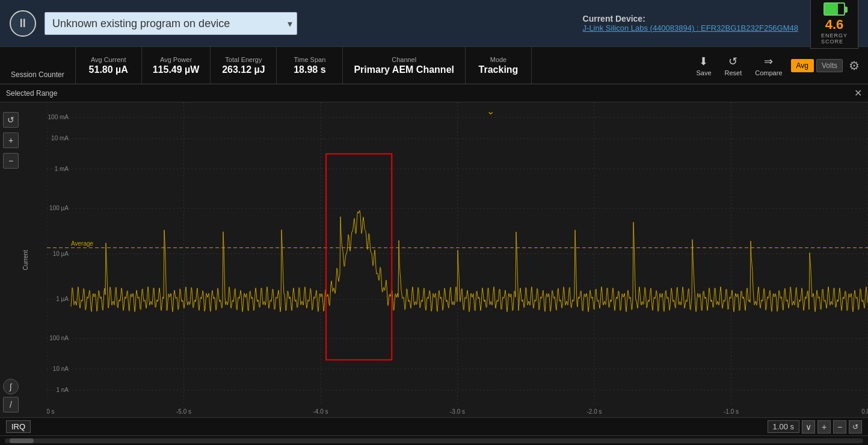 The image size is (868, 445). Describe the element at coordinates (817, 66) in the screenshot. I see `avg-volts-toggle: Avg Volts` at that location.